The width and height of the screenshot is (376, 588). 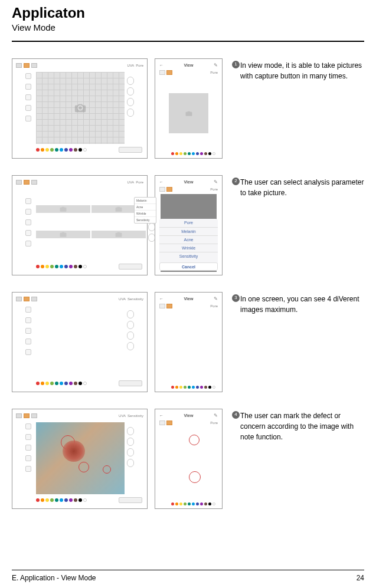 What do you see at coordinates (80, 459) in the screenshot?
I see `tablet-screenshot-4: UVASensitivity` at bounding box center [80, 459].